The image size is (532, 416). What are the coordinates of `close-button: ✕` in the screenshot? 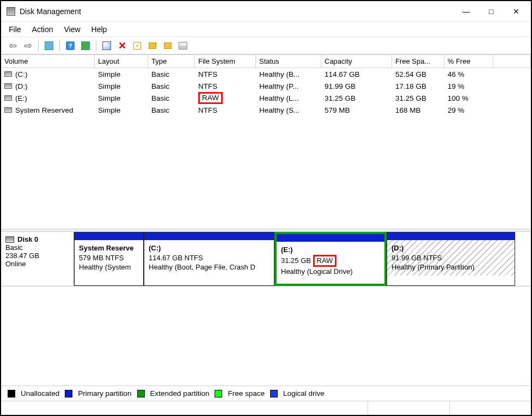 It's located at (516, 11).